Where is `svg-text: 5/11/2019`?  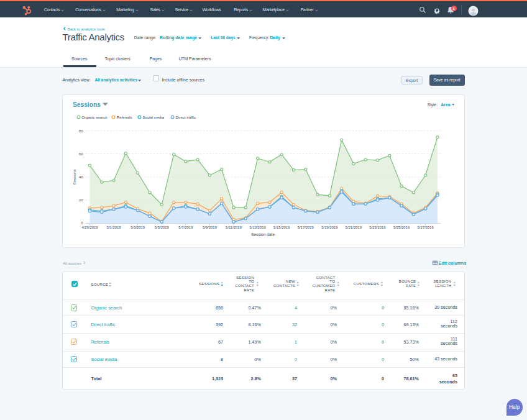
svg-text: 5/11/2019 is located at coordinates (234, 227).